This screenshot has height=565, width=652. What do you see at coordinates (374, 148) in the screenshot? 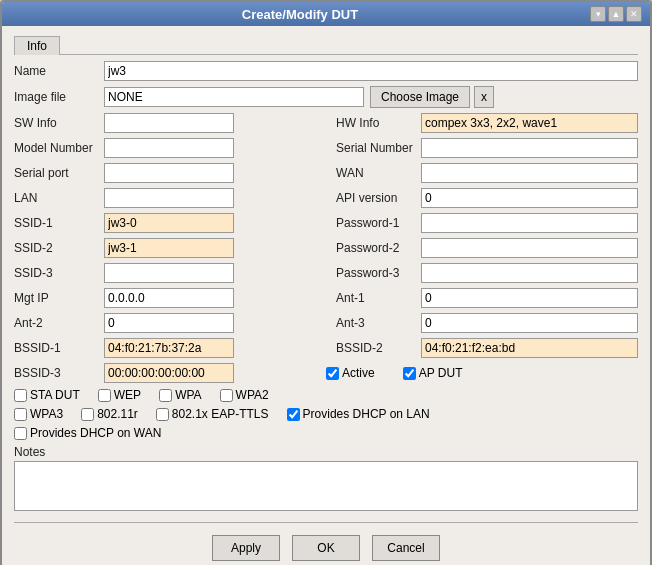
I see `serial-number-label: Serial Number` at bounding box center [374, 148].